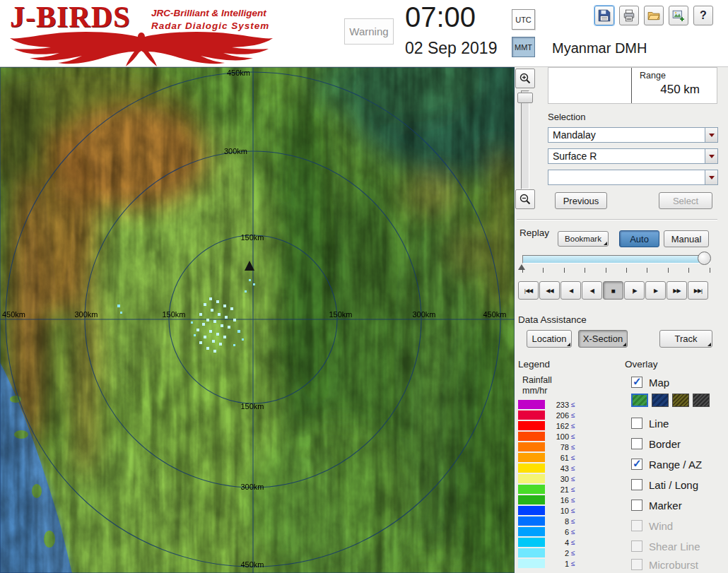 This screenshot has width=728, height=573. What do you see at coordinates (560, 468) in the screenshot?
I see `legend-value: 43` at bounding box center [560, 468].